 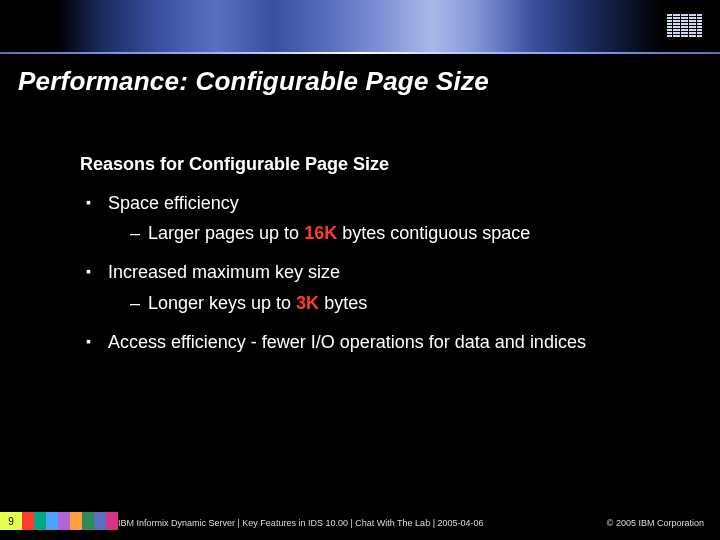 What do you see at coordinates (70, 521) in the screenshot?
I see `footer-stripes` at bounding box center [70, 521].